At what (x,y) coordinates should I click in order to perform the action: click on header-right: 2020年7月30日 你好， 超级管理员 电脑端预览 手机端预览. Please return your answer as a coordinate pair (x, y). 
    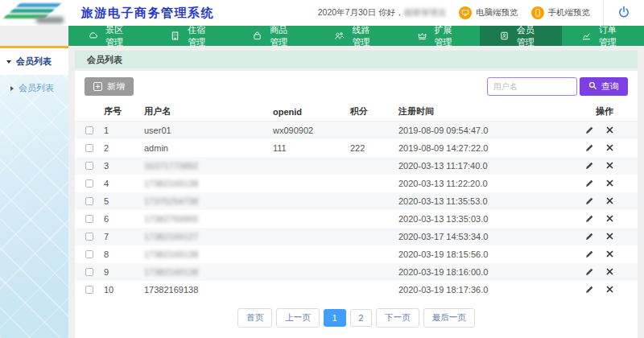
    Looking at the image, I should click on (481, 13).